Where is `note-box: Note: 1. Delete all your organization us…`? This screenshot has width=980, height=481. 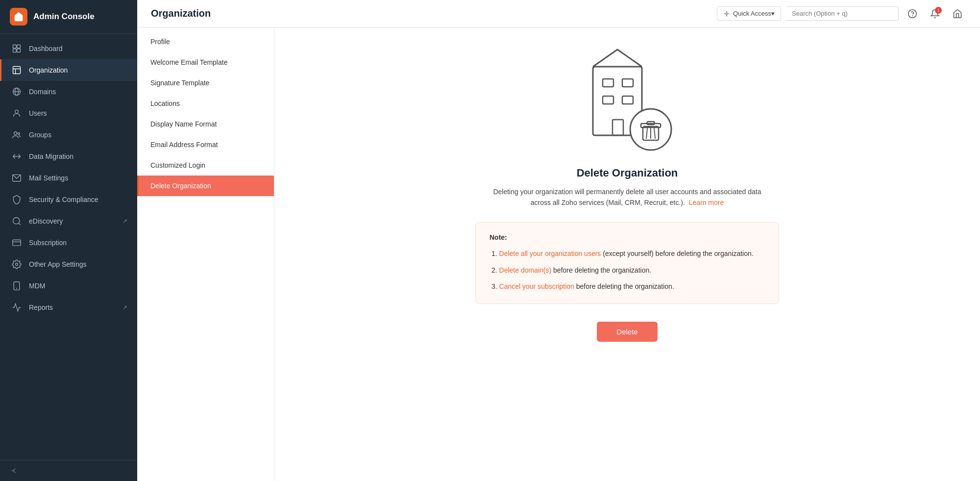
note-box: Note: 1. Delete all your organization us… is located at coordinates (627, 263).